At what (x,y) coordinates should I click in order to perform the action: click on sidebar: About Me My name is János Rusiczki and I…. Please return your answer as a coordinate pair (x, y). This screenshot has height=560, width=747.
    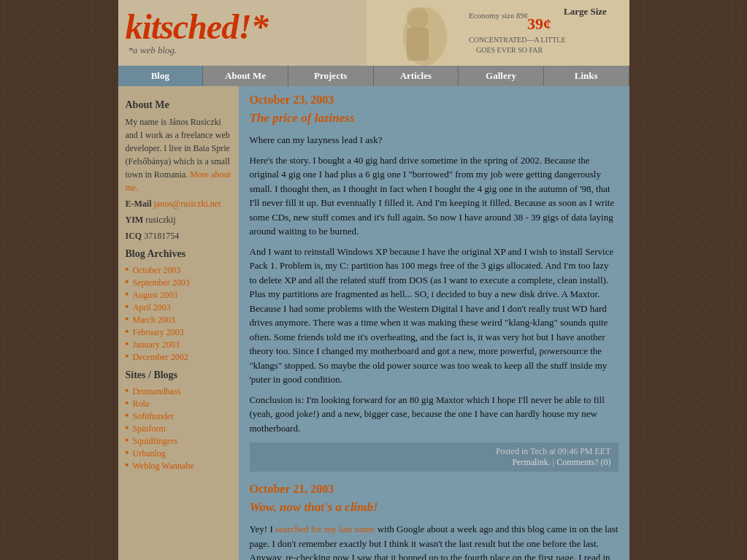
    Looking at the image, I should click on (178, 323).